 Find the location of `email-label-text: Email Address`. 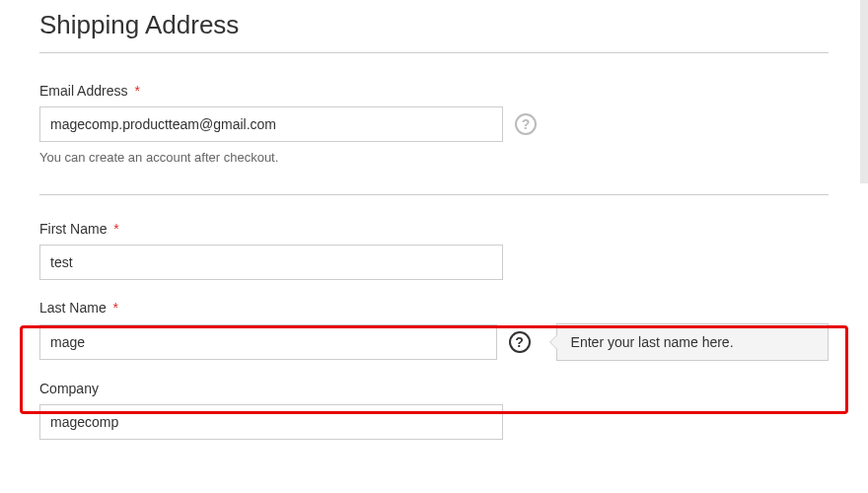

email-label-text: Email Address is located at coordinates (83, 91).